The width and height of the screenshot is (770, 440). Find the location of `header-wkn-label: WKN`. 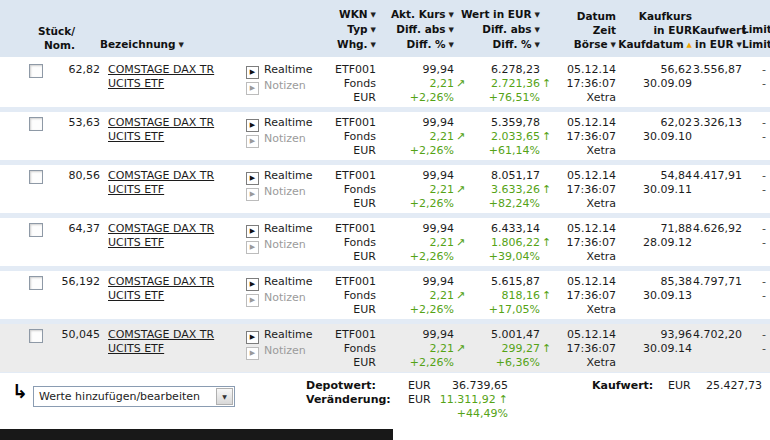

header-wkn-label: WKN is located at coordinates (354, 14).